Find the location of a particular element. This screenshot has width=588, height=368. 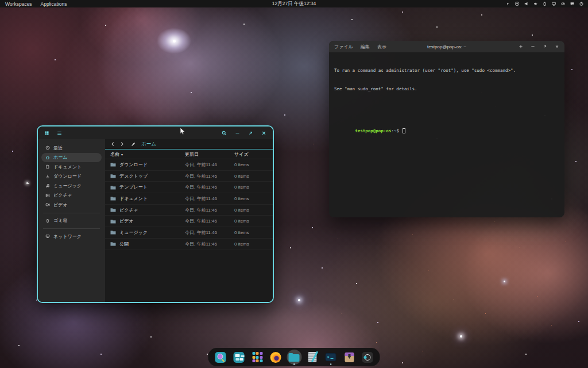

system-tray is located at coordinates (547, 3).